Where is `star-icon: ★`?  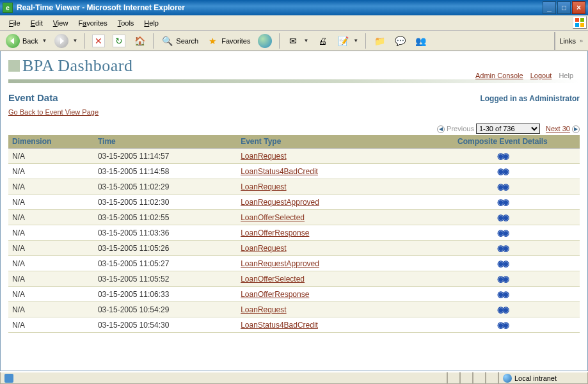
star-icon: ★ is located at coordinates (212, 41).